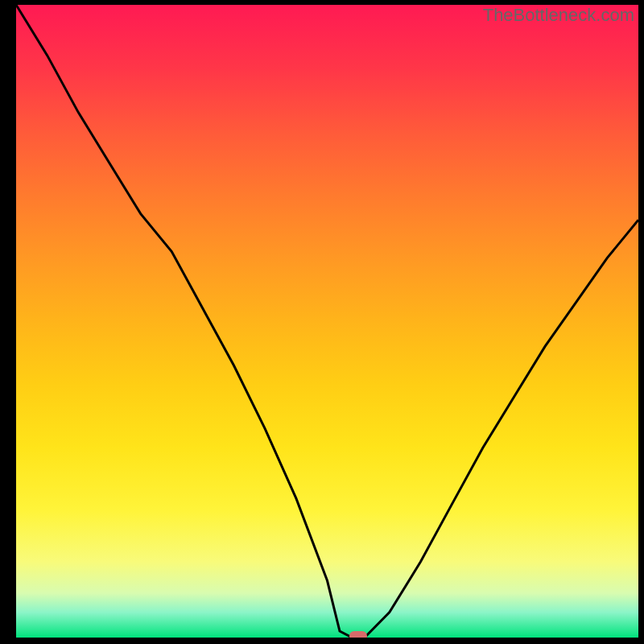 The width and height of the screenshot is (644, 644). Describe the element at coordinates (559, 15) in the screenshot. I see `watermark-text: TheBottleneck.com` at that location.